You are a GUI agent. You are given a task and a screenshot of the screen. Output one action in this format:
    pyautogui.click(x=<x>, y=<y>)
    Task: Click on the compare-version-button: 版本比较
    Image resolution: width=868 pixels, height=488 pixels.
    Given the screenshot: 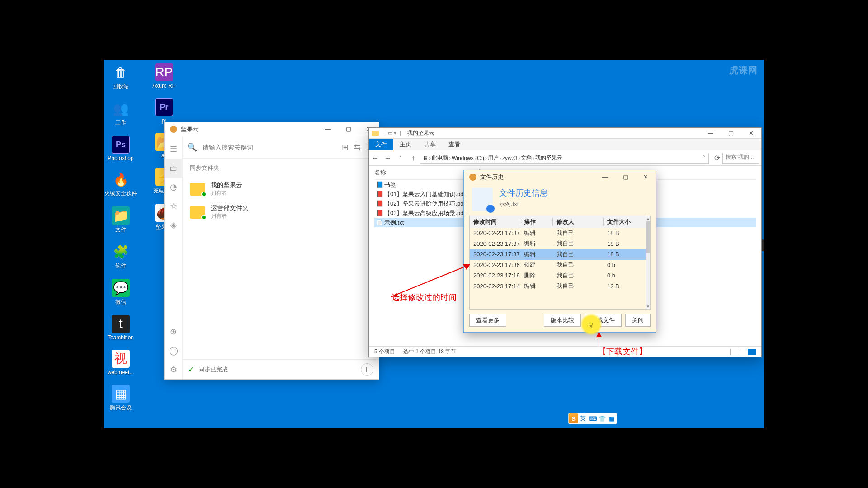 What is the action you would take?
    pyautogui.click(x=562, y=320)
    